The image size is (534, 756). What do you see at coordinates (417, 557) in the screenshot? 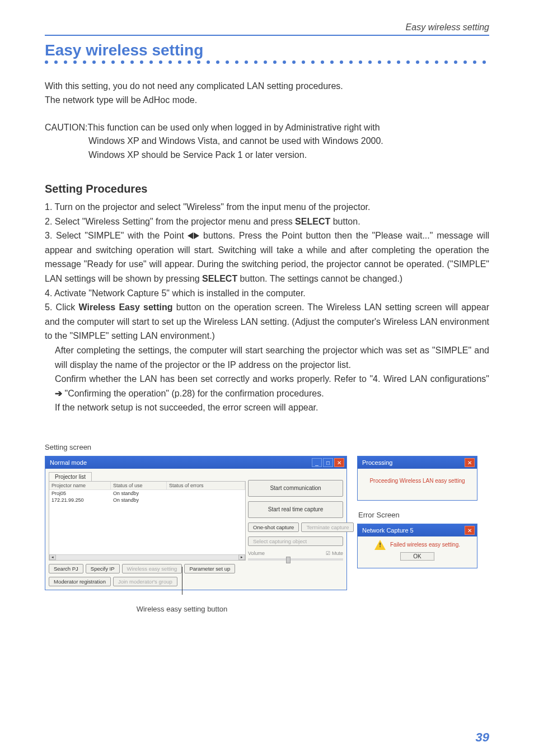
I see `ok-button: OK` at bounding box center [417, 557].